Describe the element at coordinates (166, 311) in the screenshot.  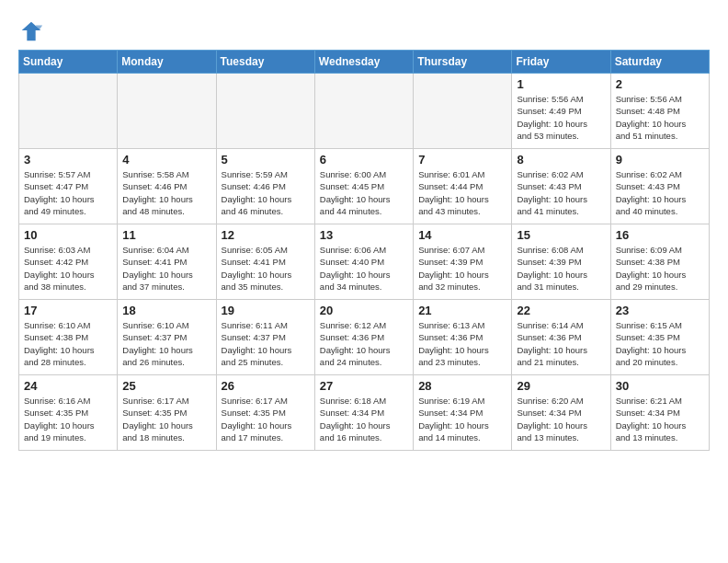
I see `day-number: 18` at that location.